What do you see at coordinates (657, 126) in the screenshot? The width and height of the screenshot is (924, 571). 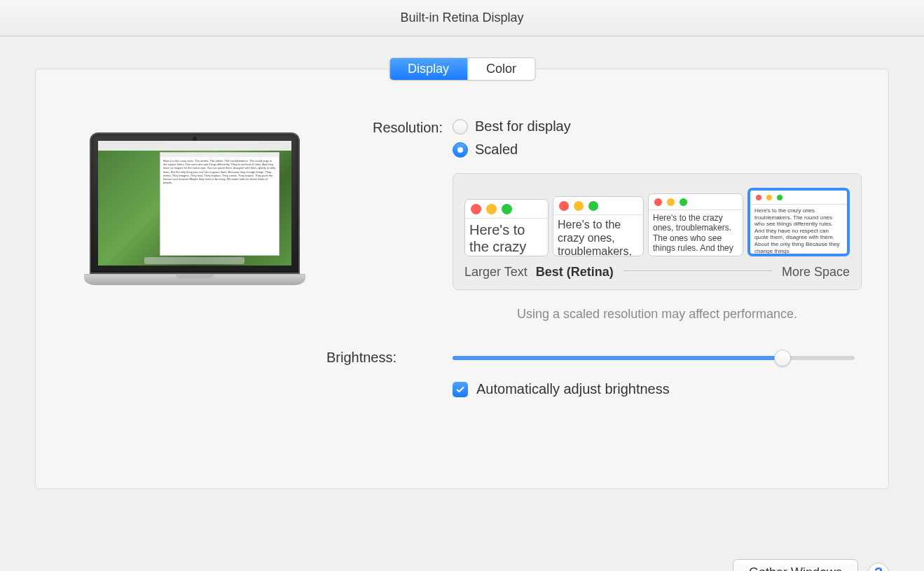 I see `resolution-option-best: Best for display` at bounding box center [657, 126].